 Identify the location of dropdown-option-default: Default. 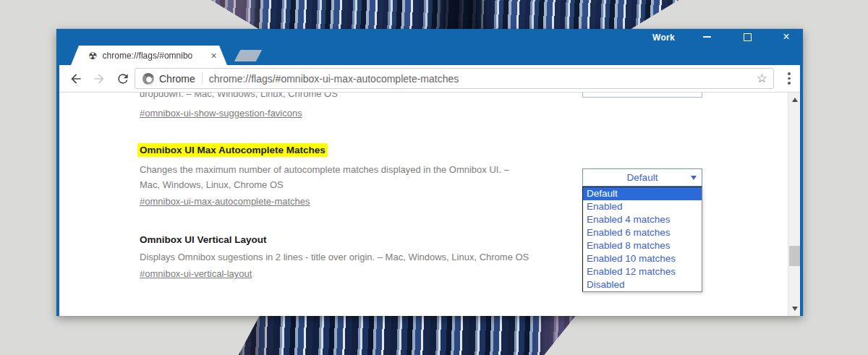
(642, 194).